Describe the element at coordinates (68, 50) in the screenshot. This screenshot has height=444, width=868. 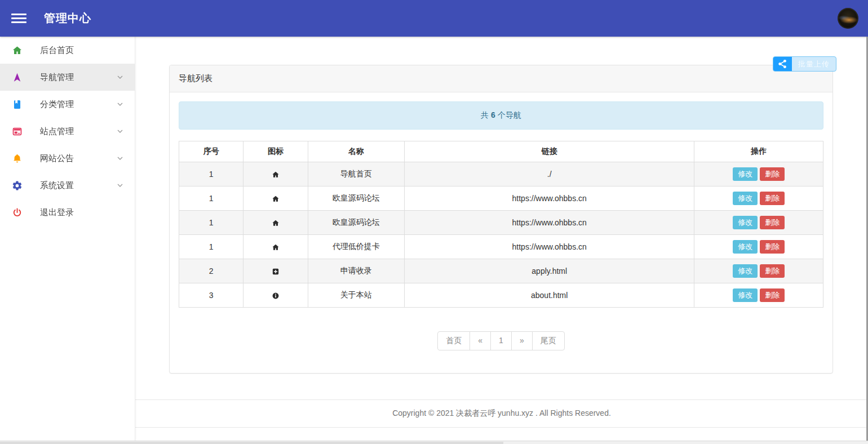
I see `sidebar-item-home: 后台首页` at that location.